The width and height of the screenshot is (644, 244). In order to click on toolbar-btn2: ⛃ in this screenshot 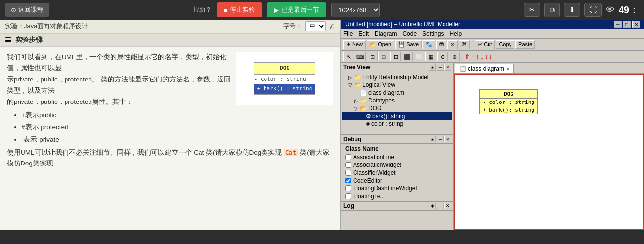, I will do `click(441, 45)`.